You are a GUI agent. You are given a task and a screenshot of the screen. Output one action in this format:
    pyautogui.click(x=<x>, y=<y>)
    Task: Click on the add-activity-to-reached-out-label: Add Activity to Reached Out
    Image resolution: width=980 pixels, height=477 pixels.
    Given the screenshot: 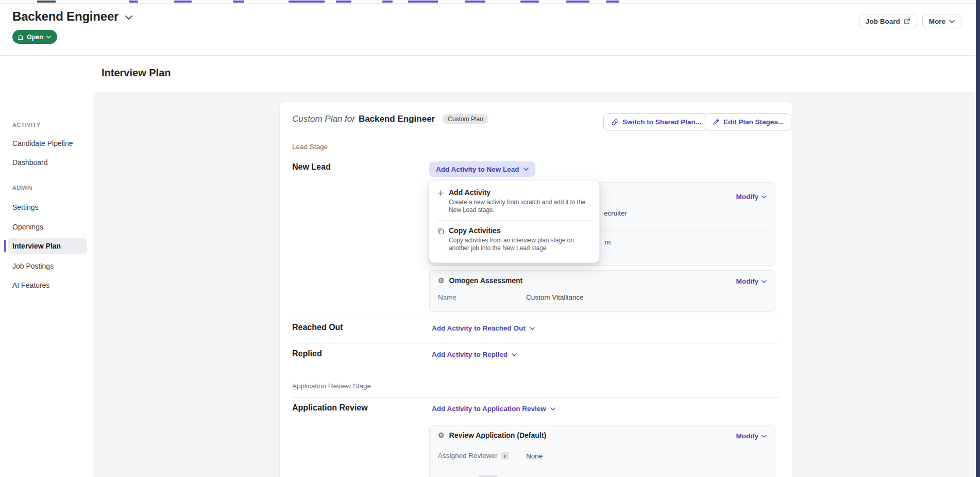 What is the action you would take?
    pyautogui.click(x=479, y=328)
    